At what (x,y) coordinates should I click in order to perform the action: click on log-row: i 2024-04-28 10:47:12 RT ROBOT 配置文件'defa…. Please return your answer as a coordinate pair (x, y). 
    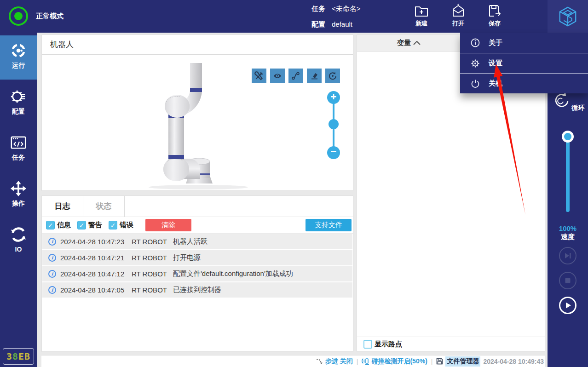
    Looking at the image, I should click on (197, 274).